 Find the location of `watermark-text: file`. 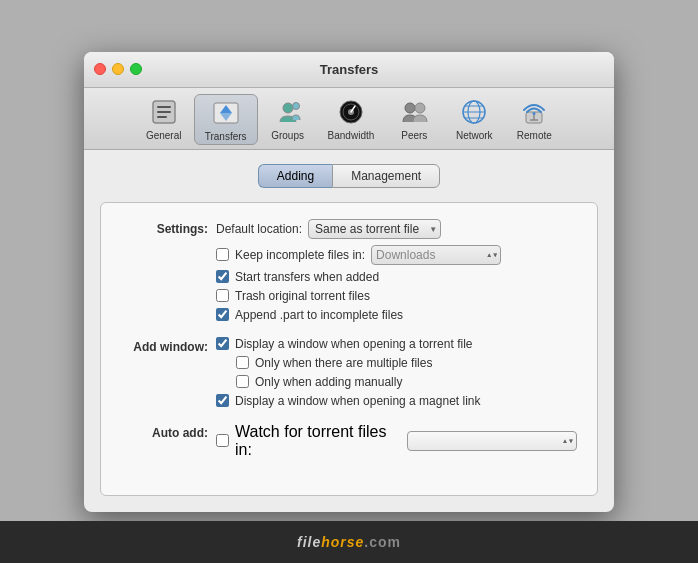

watermark-text: file is located at coordinates (309, 542).